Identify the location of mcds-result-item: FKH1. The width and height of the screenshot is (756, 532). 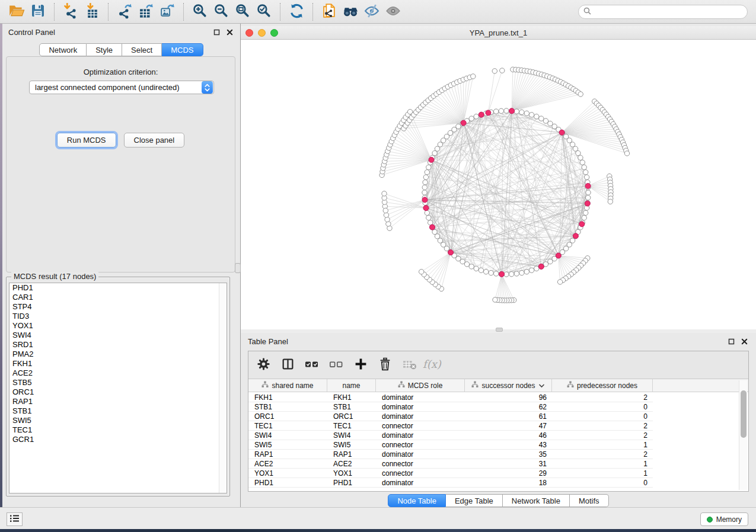
(118, 364).